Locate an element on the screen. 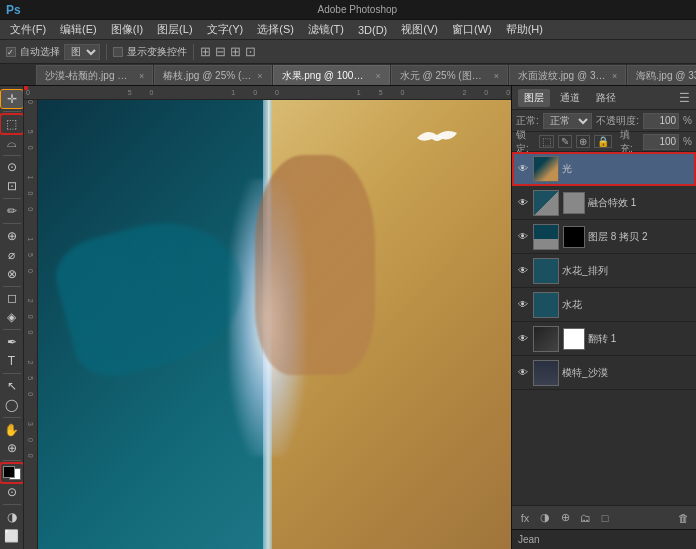  eyedropper-tool: ✏ is located at coordinates (12, 211).